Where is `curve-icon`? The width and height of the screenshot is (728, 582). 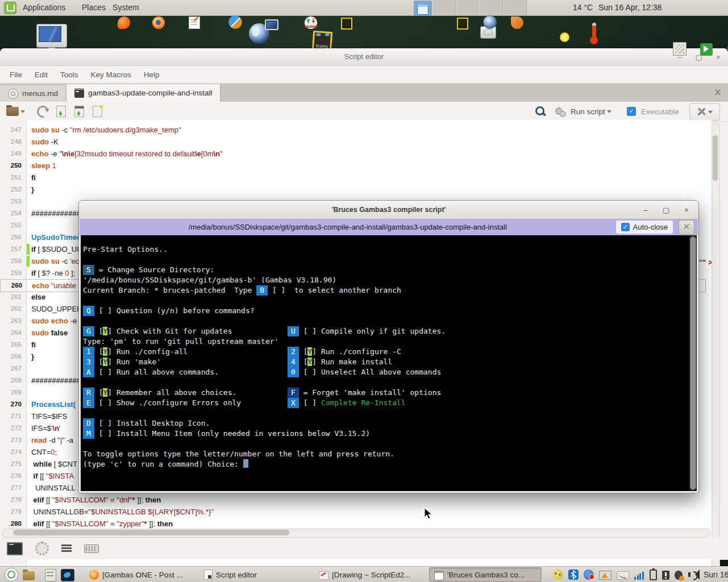 curve-icon is located at coordinates (623, 575).